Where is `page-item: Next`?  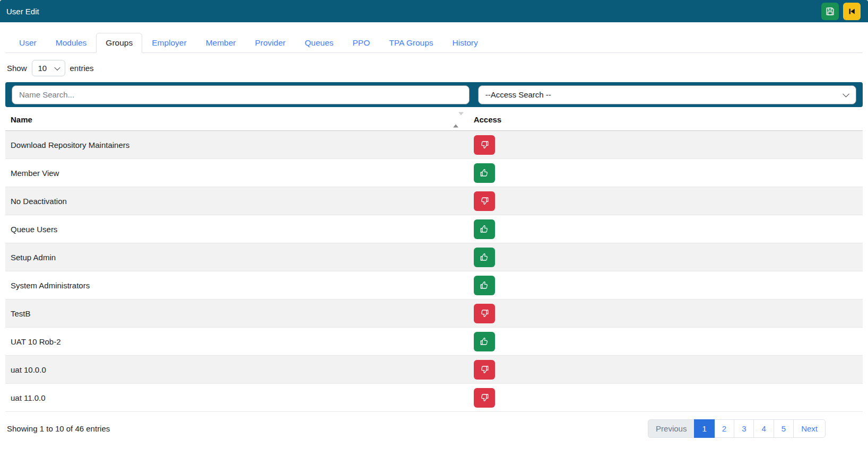 page-item: Next is located at coordinates (810, 428).